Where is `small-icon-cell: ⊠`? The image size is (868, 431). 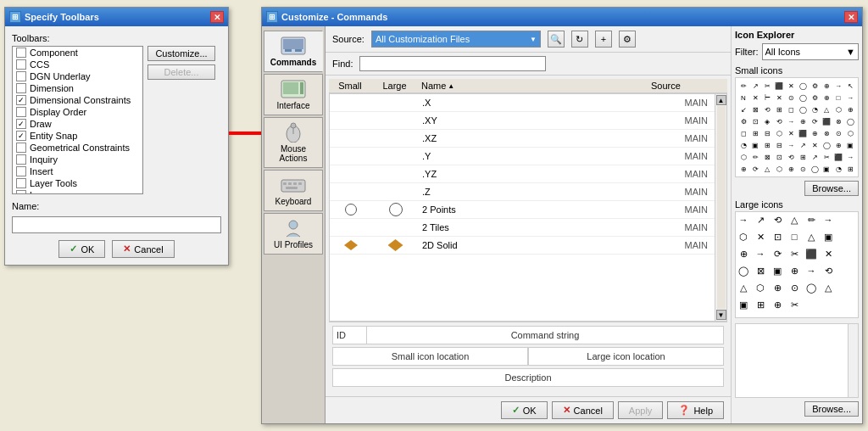
small-icon-cell: ⊠ is located at coordinates (767, 157).